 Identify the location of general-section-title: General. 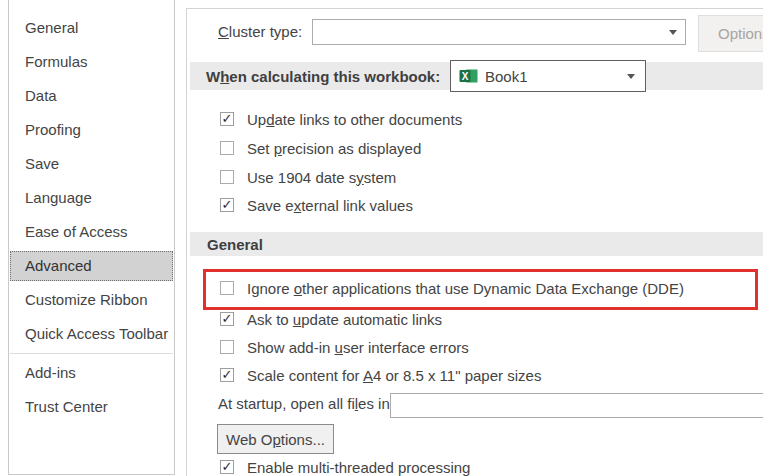
(235, 244).